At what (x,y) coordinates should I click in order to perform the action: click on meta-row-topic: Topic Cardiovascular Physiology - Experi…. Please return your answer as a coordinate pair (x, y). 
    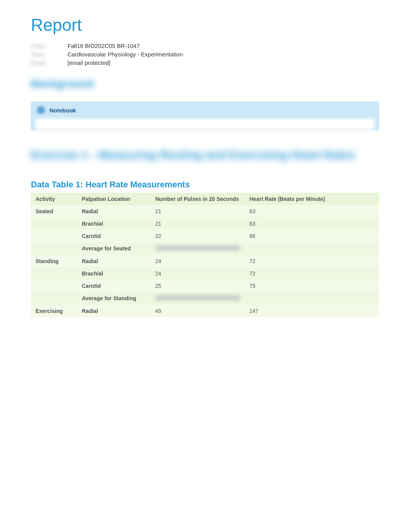
    Looking at the image, I should click on (205, 54).